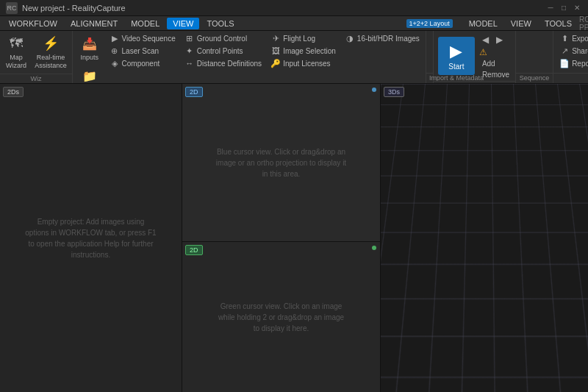  What do you see at coordinates (430, 57) in the screenshot?
I see `ribbon-group-import-meta: Import & Metadata` at bounding box center [430, 57].